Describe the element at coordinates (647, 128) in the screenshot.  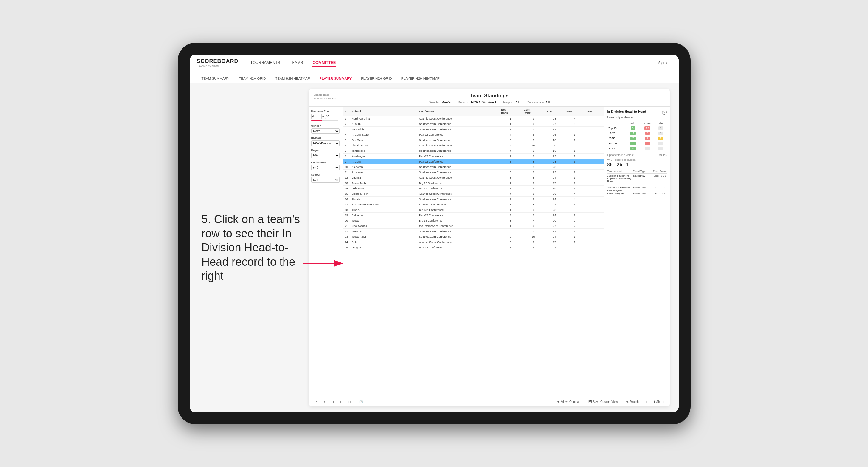
I see `h2h-loss-cell: 13` at that location.